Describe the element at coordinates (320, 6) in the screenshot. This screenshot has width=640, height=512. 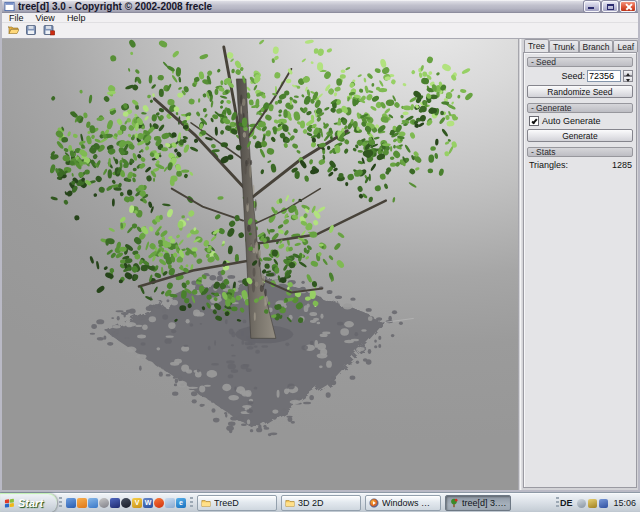
I see `title-bar: tree[d] 3.0 - Copyright © 2002-2008 frec…` at that location.